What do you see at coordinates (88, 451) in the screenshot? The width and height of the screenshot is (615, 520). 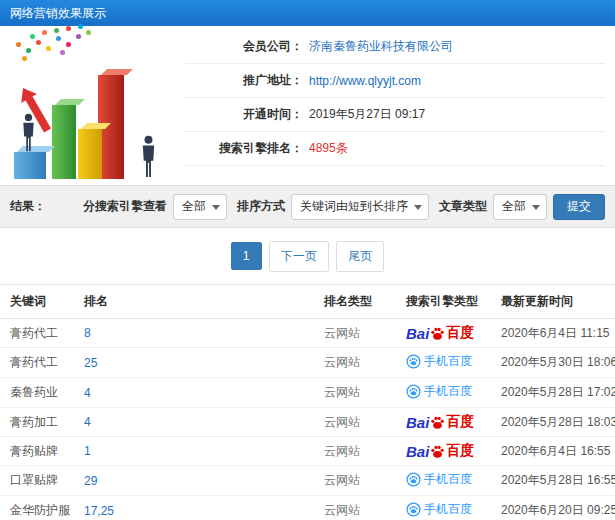 I see `rank-link: 1` at bounding box center [88, 451].